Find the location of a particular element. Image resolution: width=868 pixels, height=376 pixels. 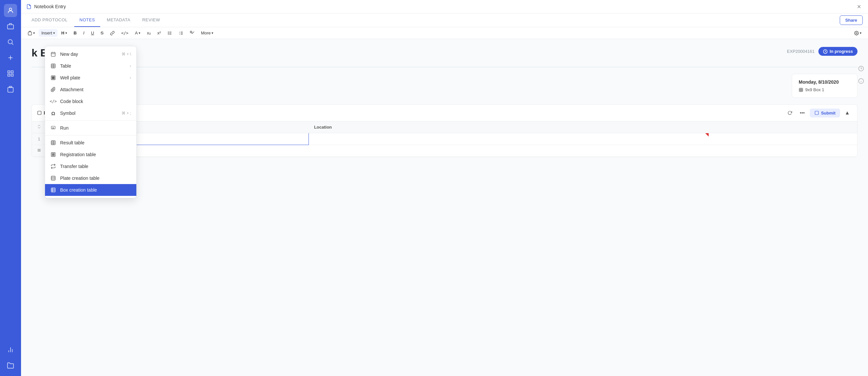

info-card-box: 9x9 Box 1 is located at coordinates (825, 90).